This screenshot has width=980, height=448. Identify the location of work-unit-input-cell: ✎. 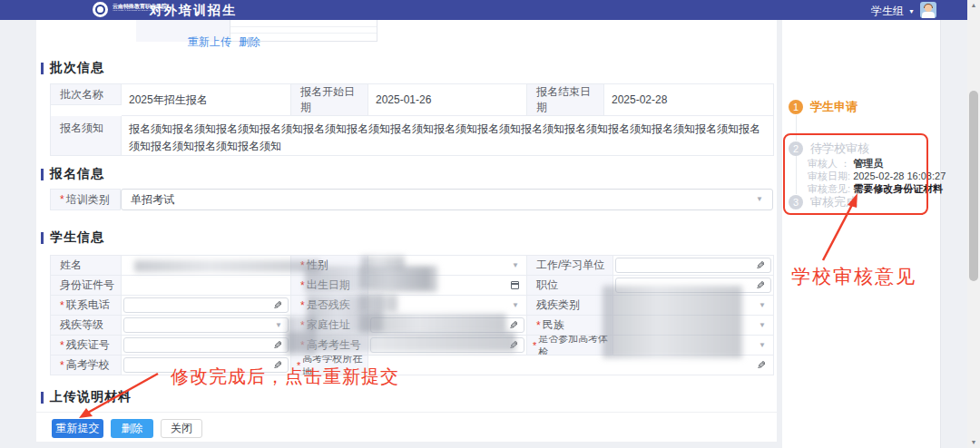
(693, 266).